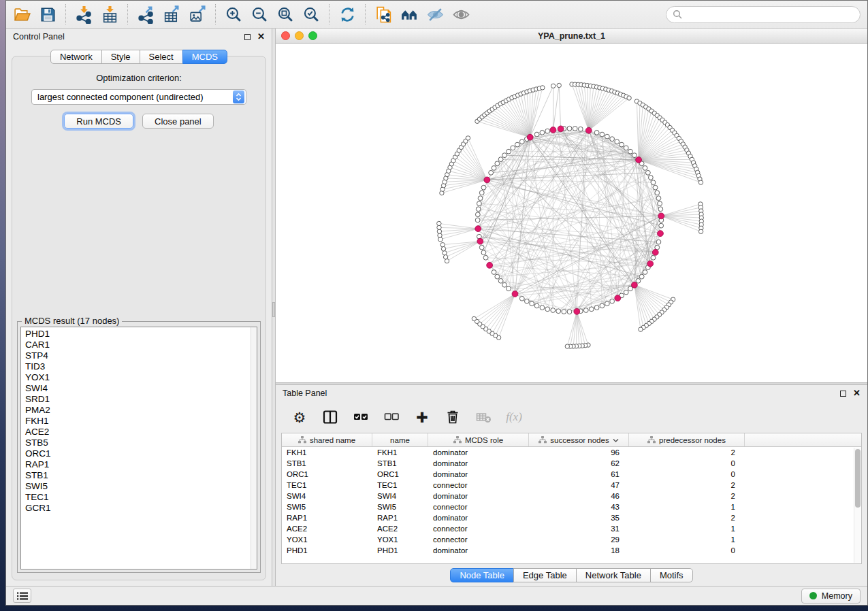 This screenshot has height=611, width=868. What do you see at coordinates (161, 57) in the screenshot?
I see `tab-select: Select` at bounding box center [161, 57].